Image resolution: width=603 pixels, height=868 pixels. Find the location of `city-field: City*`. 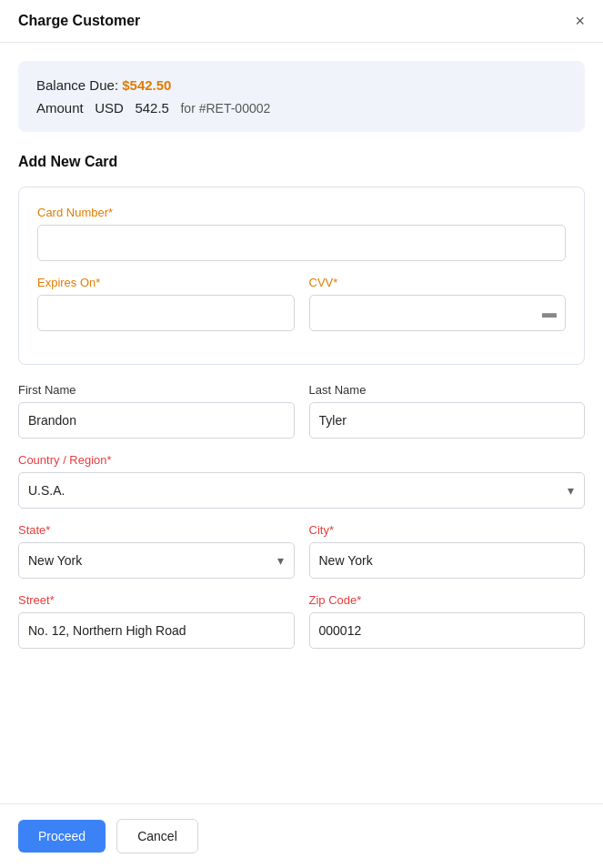

city-field: City* is located at coordinates (447, 551).